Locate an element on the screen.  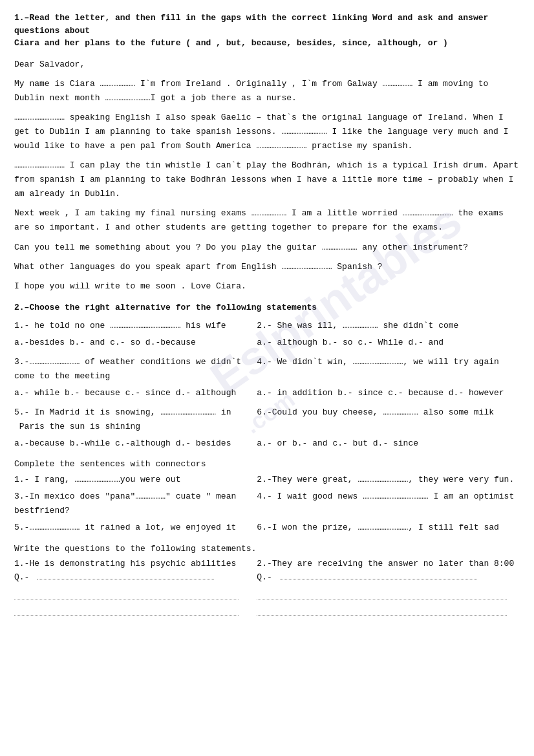
exercise-row-5: 5.- In Madrid it is snowing, ……………………………… is located at coordinates (267, 420).